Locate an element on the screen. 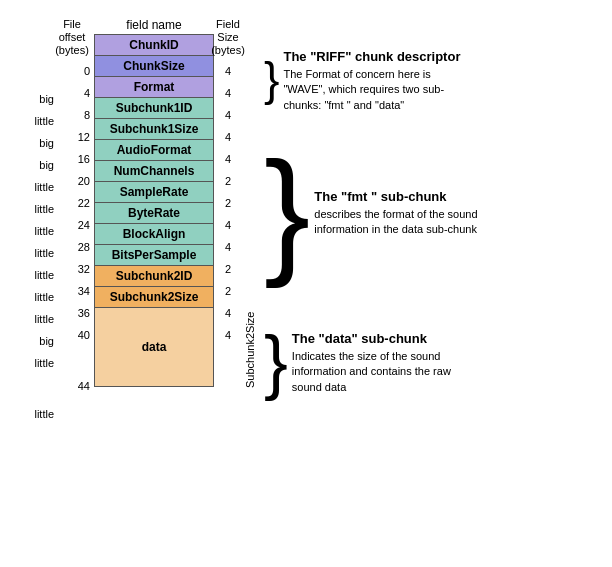  description-text-block: The "data" sub-chunkIndicates the size o… is located at coordinates (387, 361).